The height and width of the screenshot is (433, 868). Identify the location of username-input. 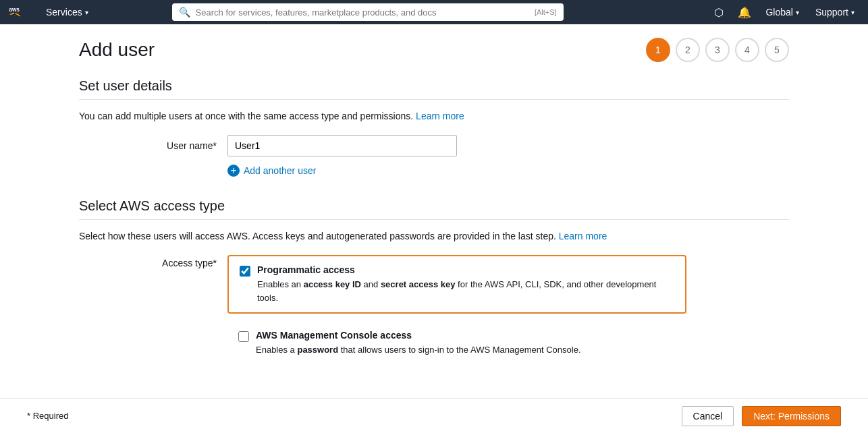
(342, 146).